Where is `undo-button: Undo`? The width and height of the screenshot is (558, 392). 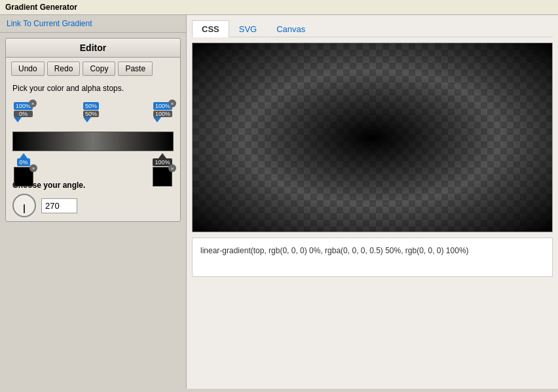 undo-button: Undo is located at coordinates (28, 69).